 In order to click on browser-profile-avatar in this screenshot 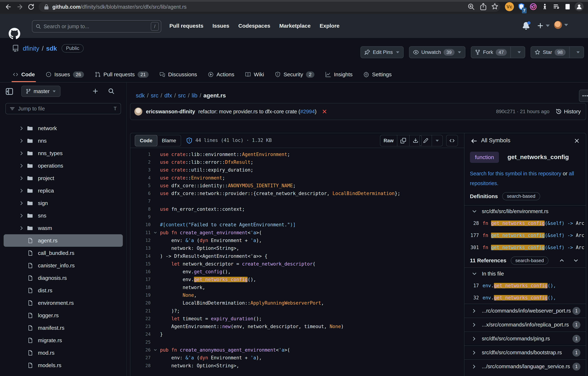, I will do `click(579, 7)`.